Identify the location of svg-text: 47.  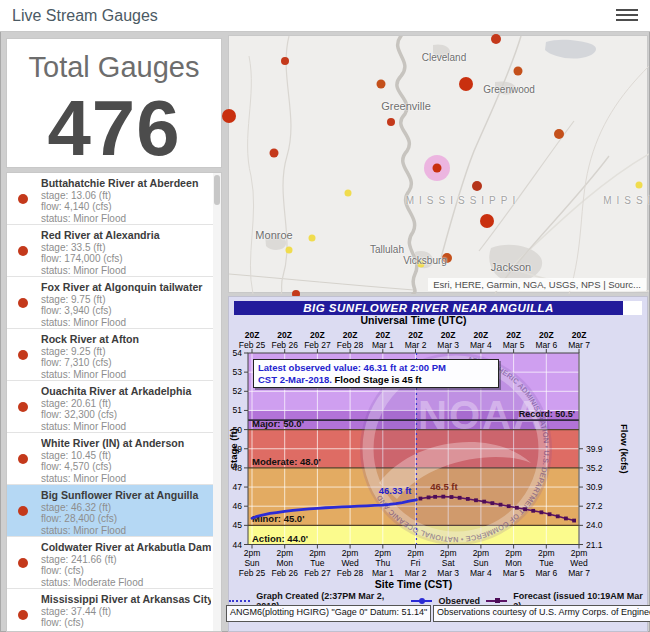
(238, 487).